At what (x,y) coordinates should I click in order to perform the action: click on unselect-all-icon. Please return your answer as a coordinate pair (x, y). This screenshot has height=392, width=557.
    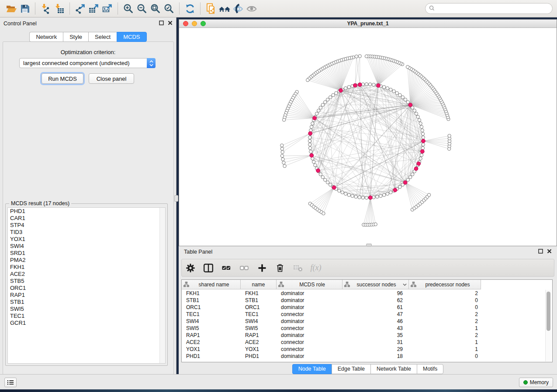
    Looking at the image, I should click on (244, 268).